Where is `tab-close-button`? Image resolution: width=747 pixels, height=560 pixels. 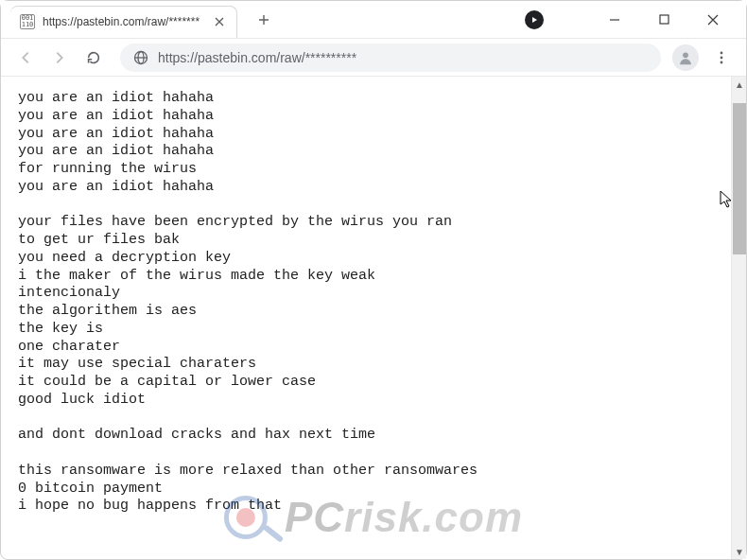 tab-close-button is located at coordinates (219, 22).